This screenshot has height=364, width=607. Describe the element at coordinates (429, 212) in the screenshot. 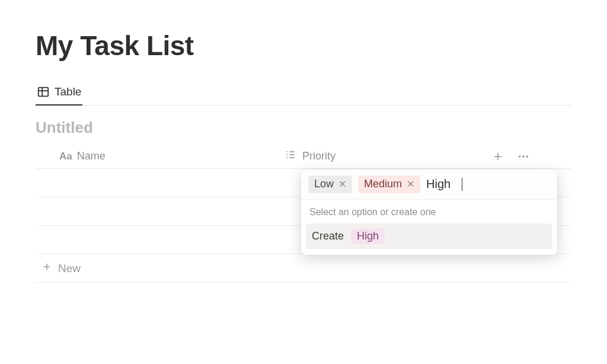

I see `select-popover: Low ✕ Medium ✕ Select an option or creat…` at that location.